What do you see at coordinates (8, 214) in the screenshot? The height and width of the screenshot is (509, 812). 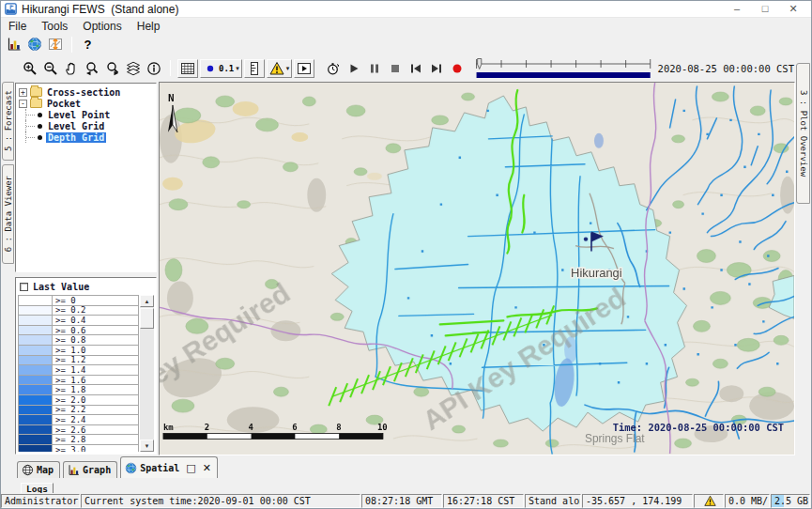 I see `tab-data-viewer-label: 6 : Data Viewer` at bounding box center [8, 214].